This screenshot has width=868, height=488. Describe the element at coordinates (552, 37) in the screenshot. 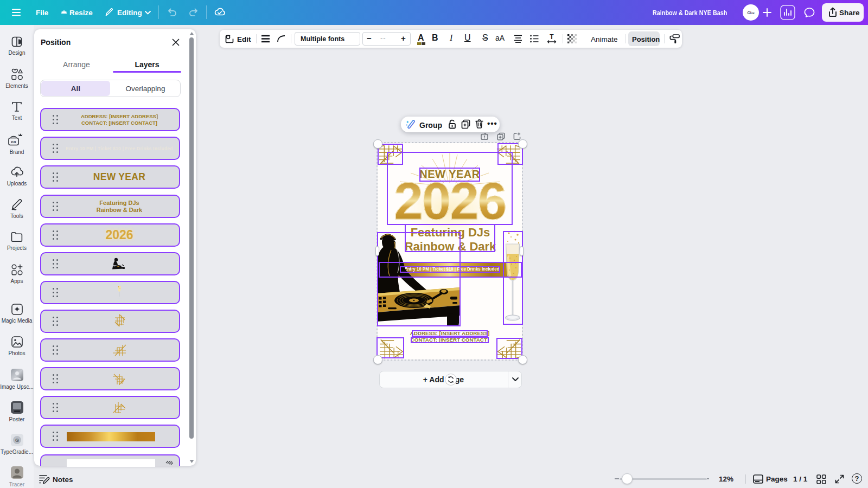

I see `svg-text: T` at that location.